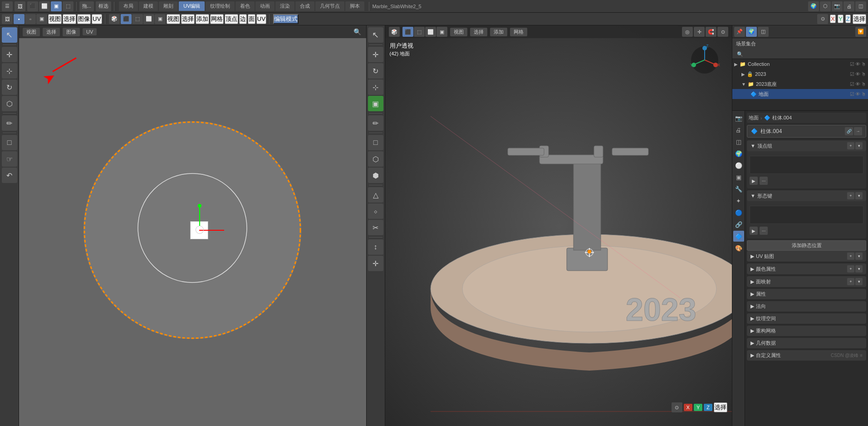 This screenshot has width=868, height=426. What do you see at coordinates (330, 6) in the screenshot?
I see `workspace-tab-geometry-nodes: 几何节点` at bounding box center [330, 6].